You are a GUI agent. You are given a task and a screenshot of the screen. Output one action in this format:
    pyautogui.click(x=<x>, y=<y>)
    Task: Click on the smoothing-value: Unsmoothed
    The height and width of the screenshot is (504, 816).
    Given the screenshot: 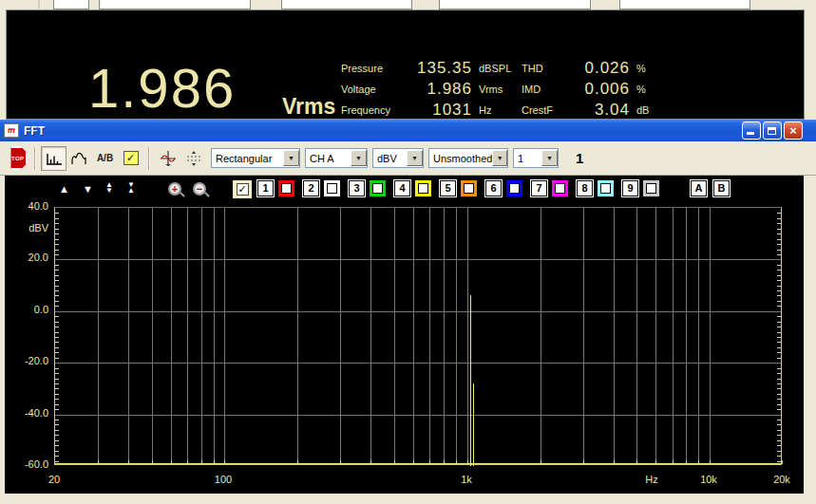 What is the action you would take?
    pyautogui.click(x=463, y=159)
    